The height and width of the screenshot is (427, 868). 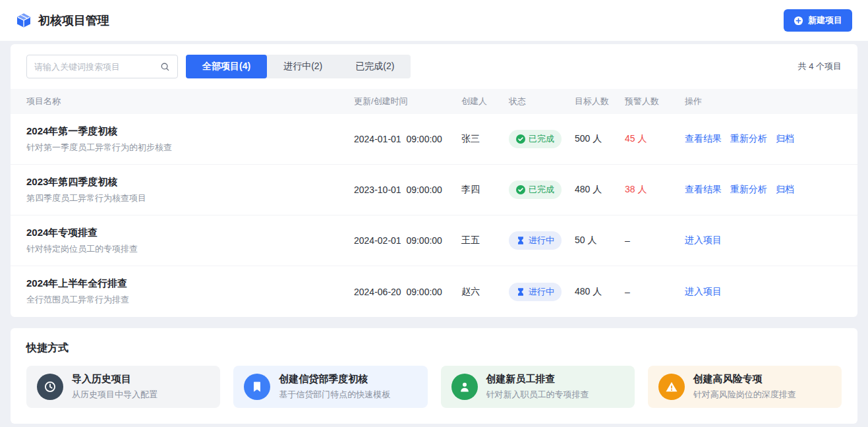 What do you see at coordinates (115, 387) in the screenshot?
I see `quick-card-text: 导入历史项目 从历史项目中导入配置` at bounding box center [115, 387].